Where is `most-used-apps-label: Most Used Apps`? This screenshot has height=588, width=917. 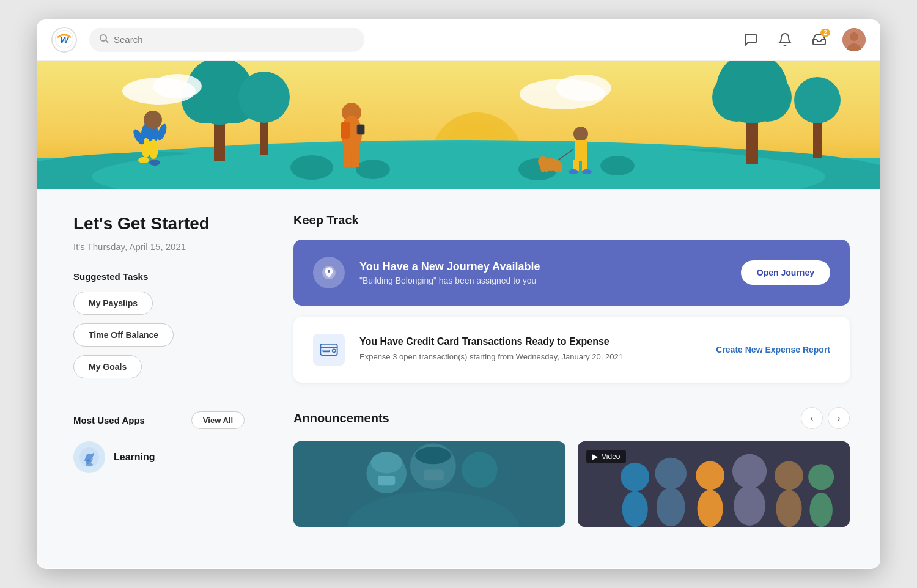
most-used-apps-label: Most Used Apps is located at coordinates (109, 421).